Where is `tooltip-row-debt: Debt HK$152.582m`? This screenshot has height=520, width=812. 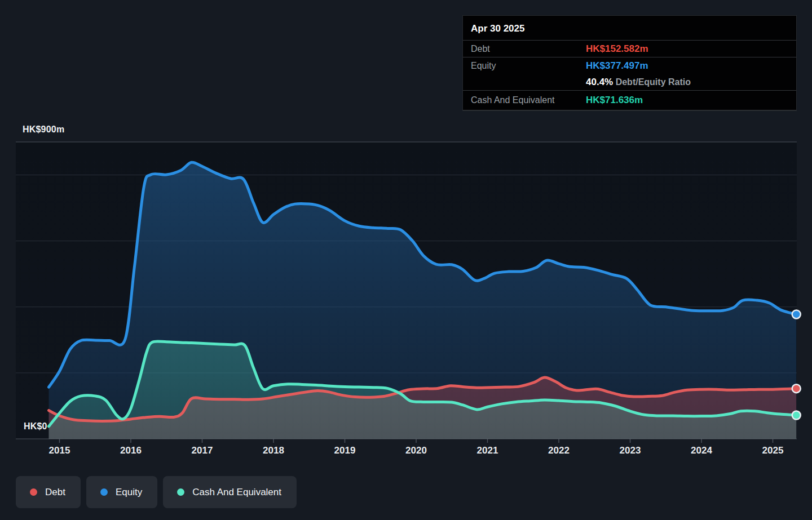
tooltip-row-debt: Debt HK$152.582m is located at coordinates (629, 49).